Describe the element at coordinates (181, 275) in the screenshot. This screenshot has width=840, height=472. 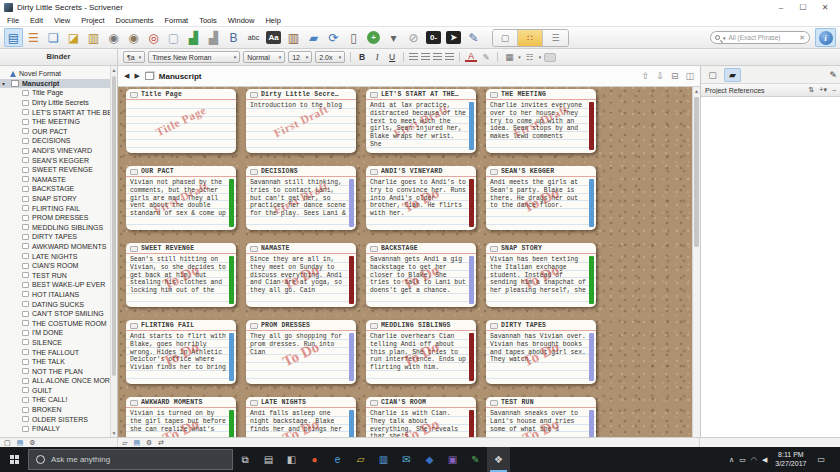
I see `index-card: SWEET REVENGE Sean's still hitting on Vi…` at that location.